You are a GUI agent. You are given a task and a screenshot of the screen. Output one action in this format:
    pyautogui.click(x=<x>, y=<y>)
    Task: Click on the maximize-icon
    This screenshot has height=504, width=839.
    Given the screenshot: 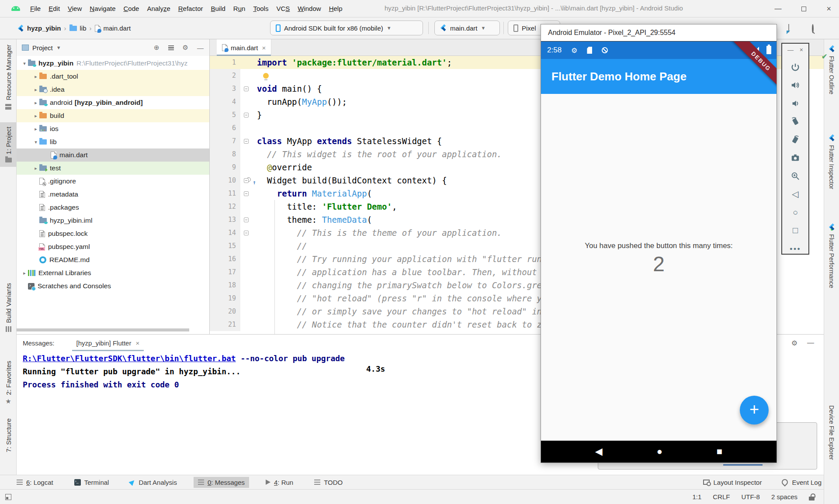 What is the action you would take?
    pyautogui.click(x=804, y=9)
    